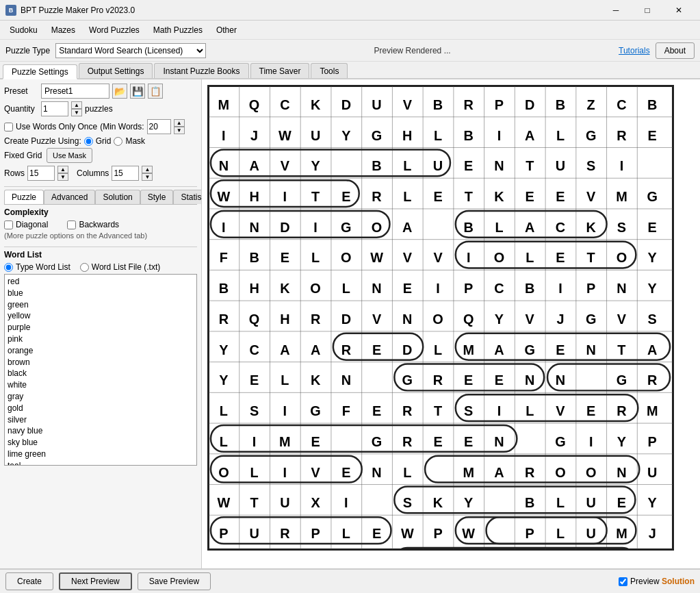 This screenshot has height=593, width=700. What do you see at coordinates (179, 123) in the screenshot?
I see `min-words-up: ▲` at bounding box center [179, 123].